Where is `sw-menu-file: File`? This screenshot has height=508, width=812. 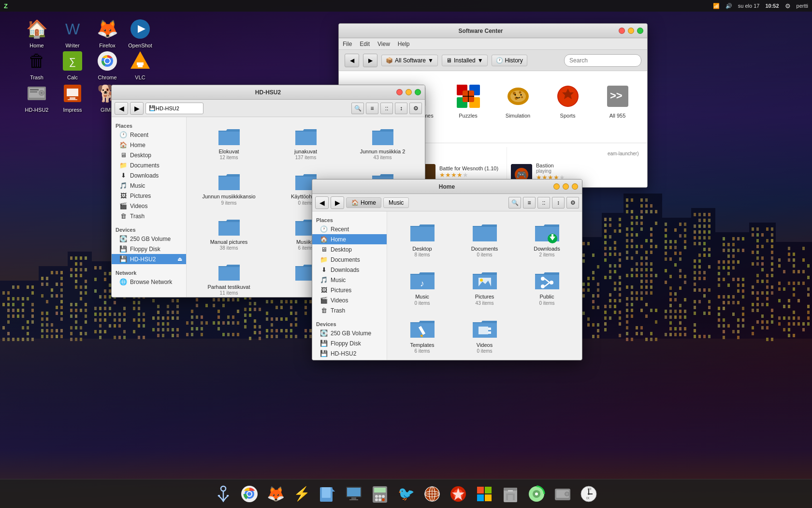
sw-menu-file: File is located at coordinates (347, 44).